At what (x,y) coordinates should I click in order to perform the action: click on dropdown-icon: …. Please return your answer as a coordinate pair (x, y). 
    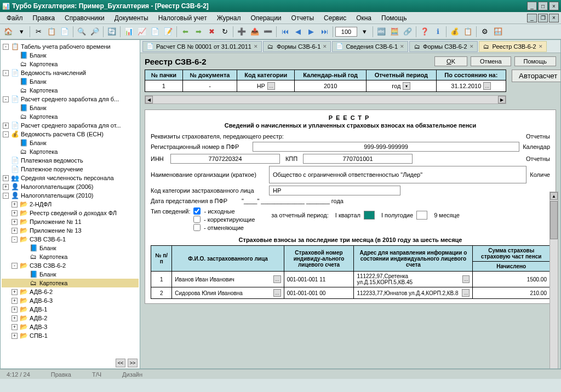
    Looking at the image, I should click on (271, 86).